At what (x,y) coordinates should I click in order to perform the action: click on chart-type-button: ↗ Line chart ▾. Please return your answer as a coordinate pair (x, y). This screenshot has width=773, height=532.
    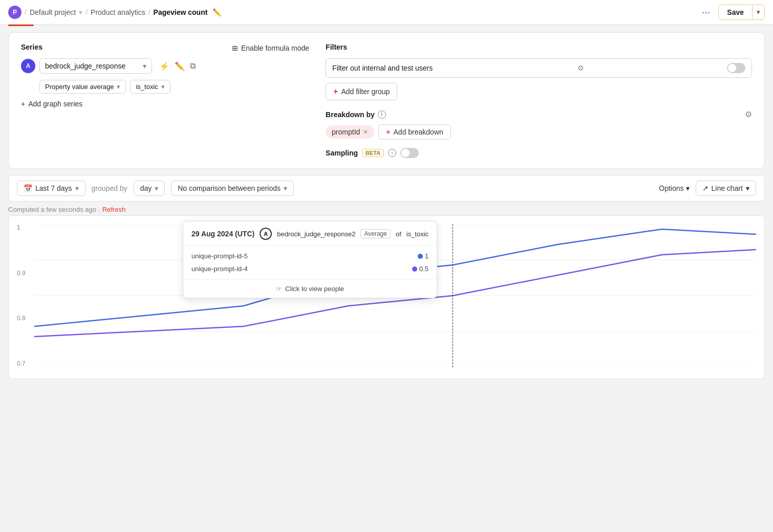
    Looking at the image, I should click on (726, 188).